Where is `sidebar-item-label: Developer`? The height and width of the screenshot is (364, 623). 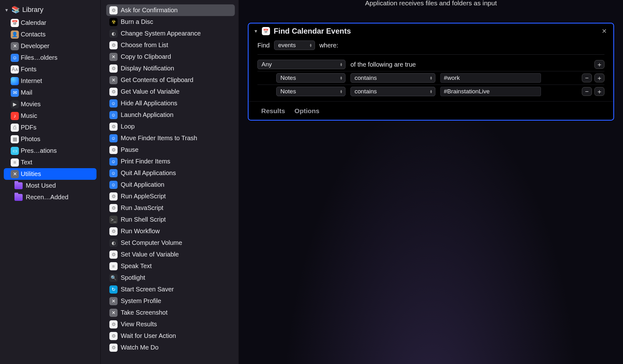 sidebar-item-label: Developer is located at coordinates (35, 46).